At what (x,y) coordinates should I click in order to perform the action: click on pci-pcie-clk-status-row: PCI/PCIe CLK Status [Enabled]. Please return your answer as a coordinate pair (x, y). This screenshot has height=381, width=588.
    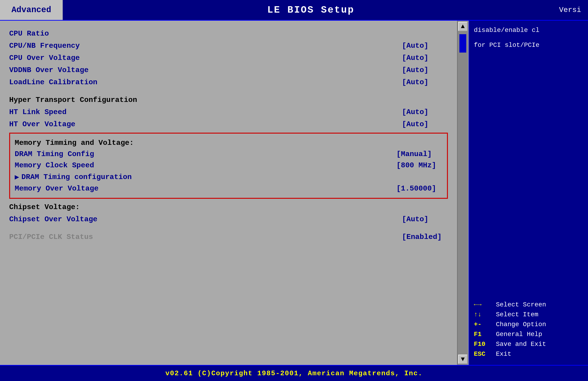
    Looking at the image, I should click on (229, 237).